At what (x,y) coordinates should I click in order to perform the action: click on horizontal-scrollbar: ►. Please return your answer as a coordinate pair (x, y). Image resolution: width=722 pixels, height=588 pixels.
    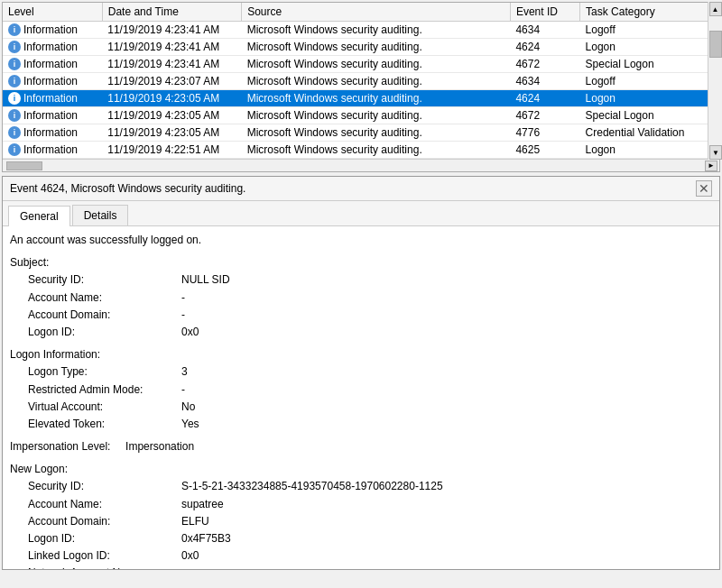
    Looking at the image, I should click on (361, 165).